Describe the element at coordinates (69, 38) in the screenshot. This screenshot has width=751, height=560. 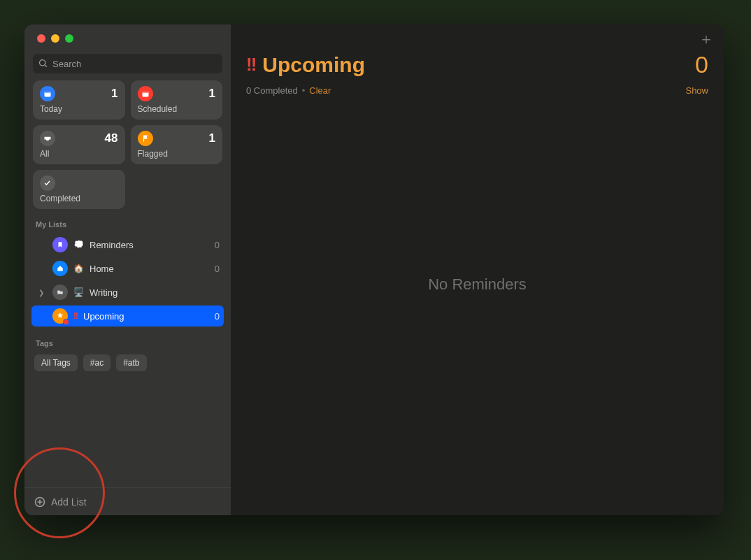
I see `maximize-window-button` at that location.